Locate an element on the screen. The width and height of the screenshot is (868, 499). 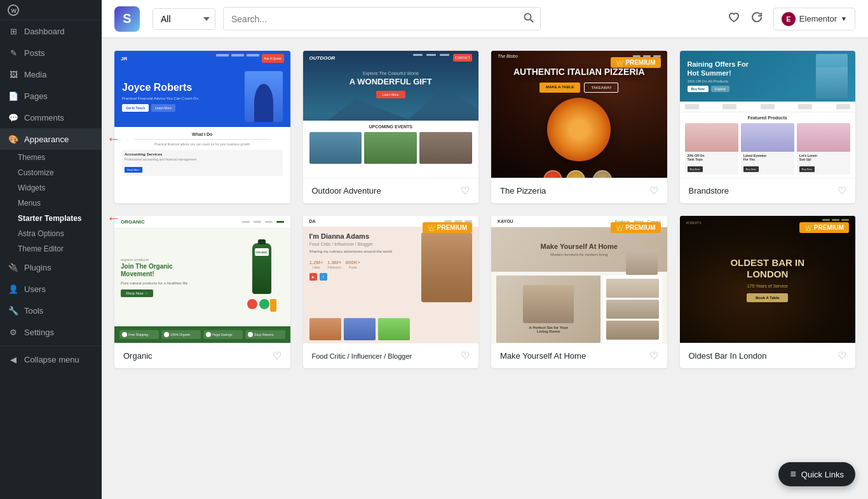
appearance-icon: 🎨 is located at coordinates (13, 139).